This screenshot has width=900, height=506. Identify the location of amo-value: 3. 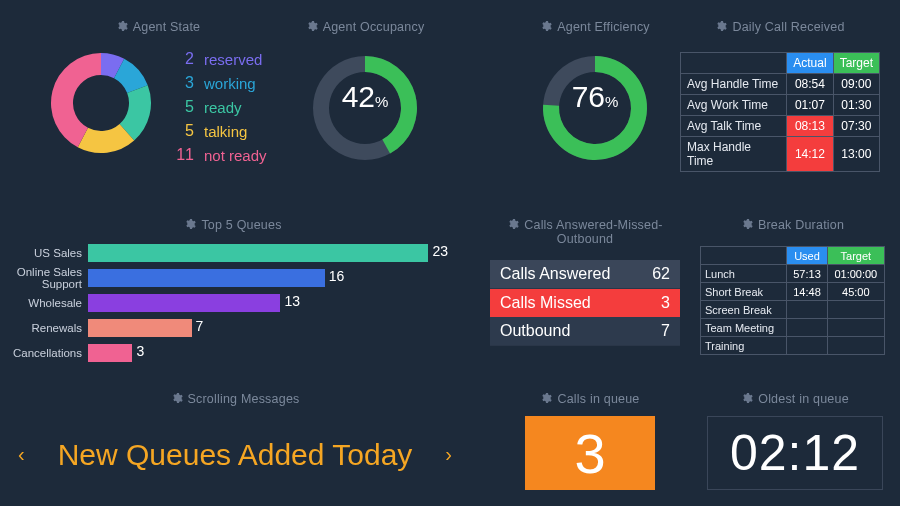
(666, 303).